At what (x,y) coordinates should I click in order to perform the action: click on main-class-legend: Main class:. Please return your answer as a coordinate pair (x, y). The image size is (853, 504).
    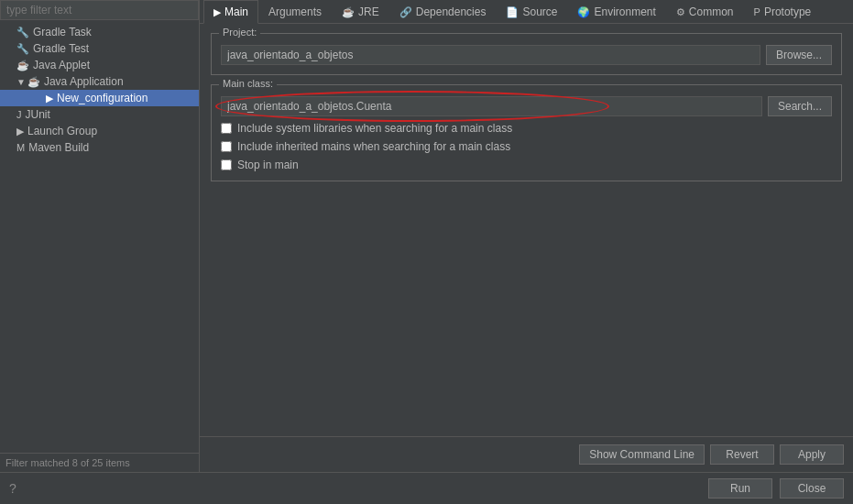
    Looking at the image, I should click on (247, 83).